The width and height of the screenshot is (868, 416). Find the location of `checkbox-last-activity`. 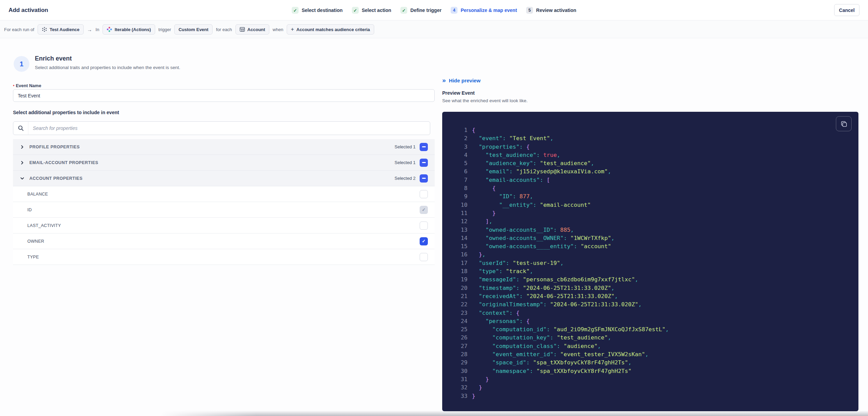

checkbox-last-activity is located at coordinates (424, 226).